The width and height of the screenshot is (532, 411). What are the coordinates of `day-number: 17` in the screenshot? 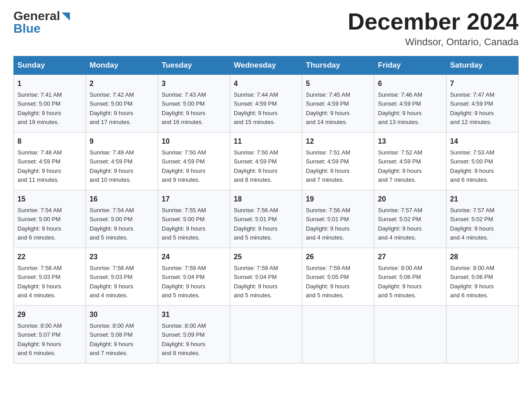 It's located at (194, 199).